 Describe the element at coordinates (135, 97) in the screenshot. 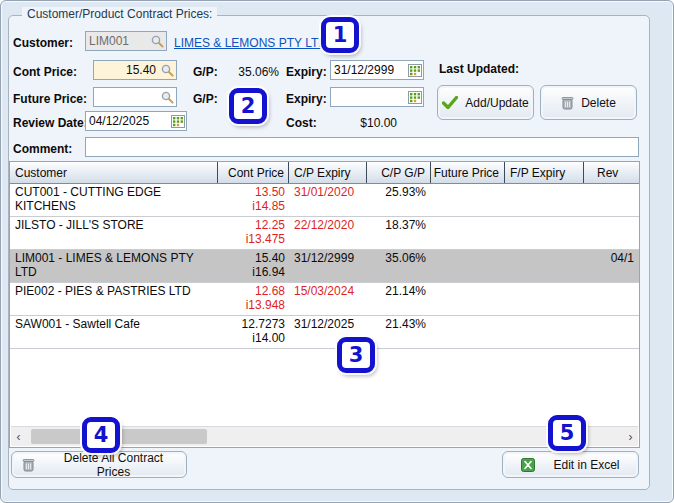

I see `future-price-field` at that location.